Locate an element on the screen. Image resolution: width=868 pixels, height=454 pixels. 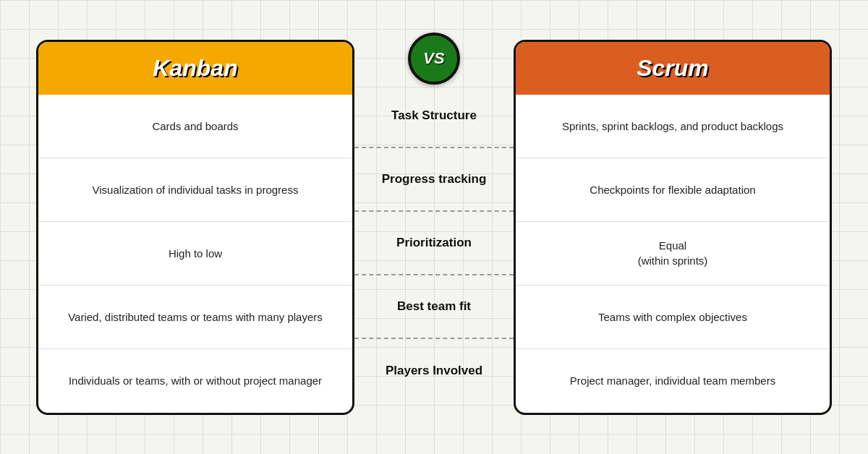
kanban-row-2: Visualization of individual tasks in pro… is located at coordinates (195, 190).